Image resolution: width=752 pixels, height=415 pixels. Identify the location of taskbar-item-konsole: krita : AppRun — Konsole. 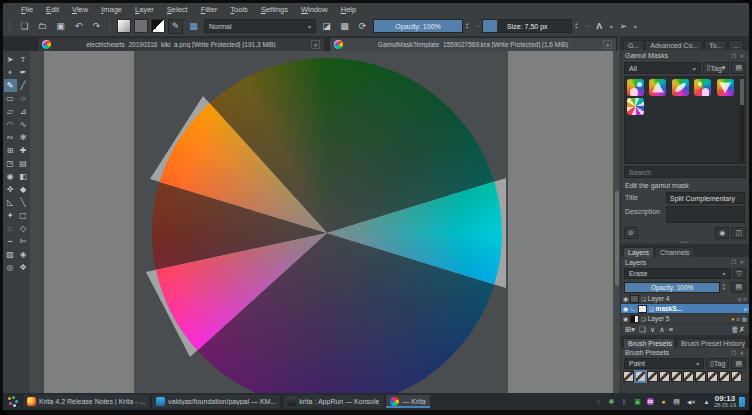
(332, 402).